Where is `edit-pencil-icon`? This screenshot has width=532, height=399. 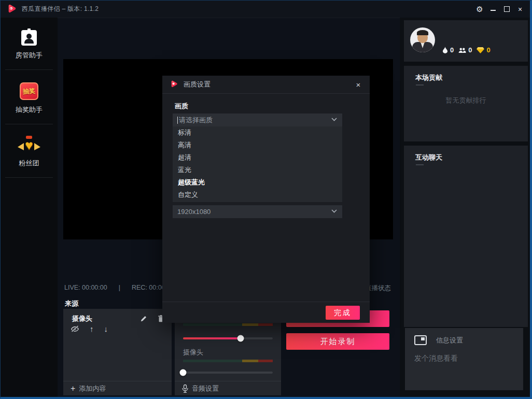 edit-pencil-icon is located at coordinates (144, 319).